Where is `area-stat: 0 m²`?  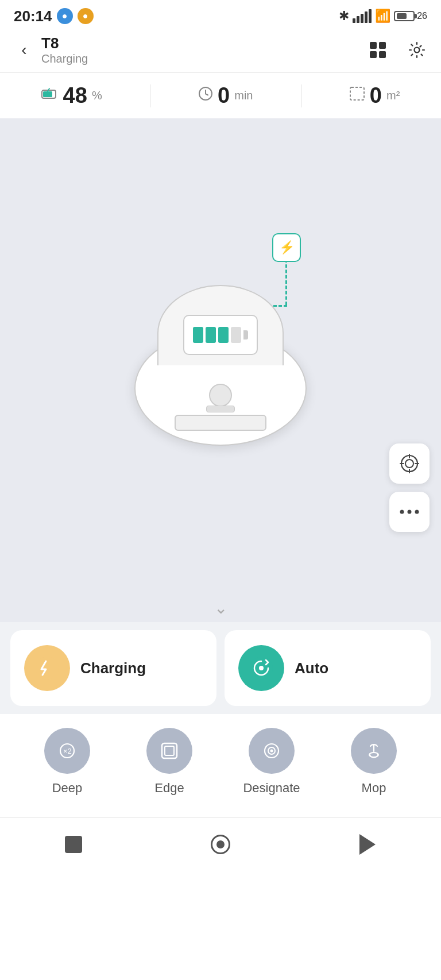
area-stat: 0 m² is located at coordinates (374, 95).